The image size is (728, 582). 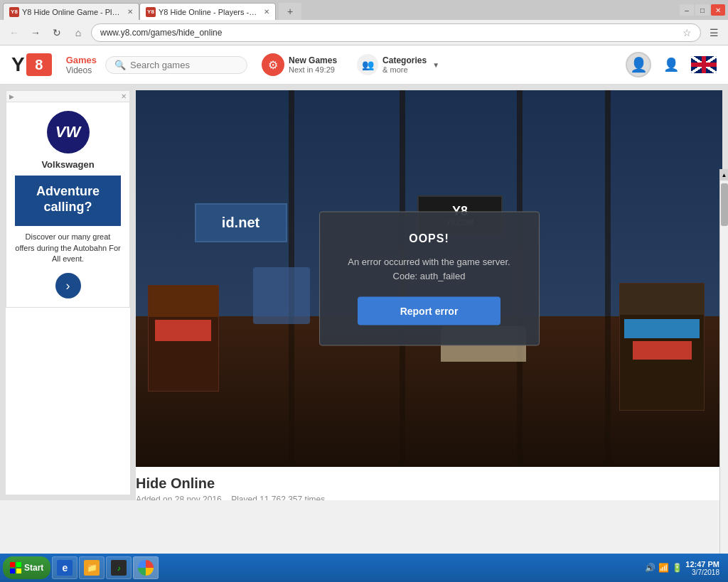 I want to click on tab-1: Y8 Y8 Hide Online Game - Play onli... ✕, so click(x=71, y=11).